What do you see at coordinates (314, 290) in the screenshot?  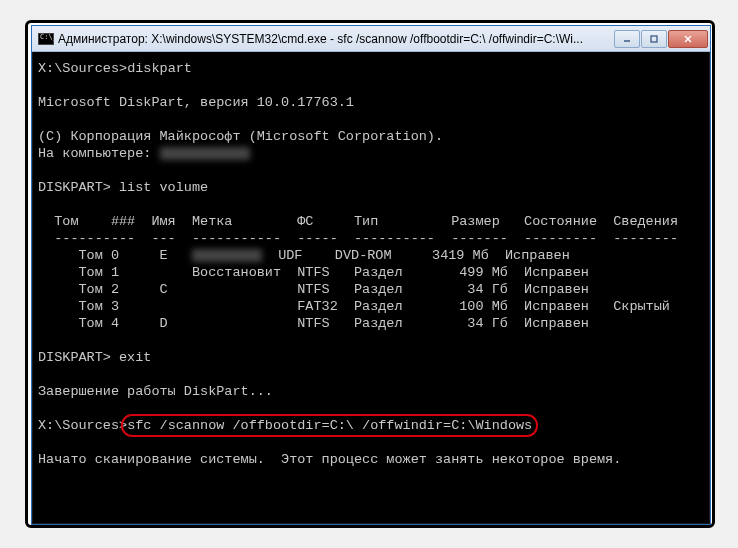 I see `table-row: Том 2 C NTFS Раздел 34 Гб Исправен` at bounding box center [314, 290].